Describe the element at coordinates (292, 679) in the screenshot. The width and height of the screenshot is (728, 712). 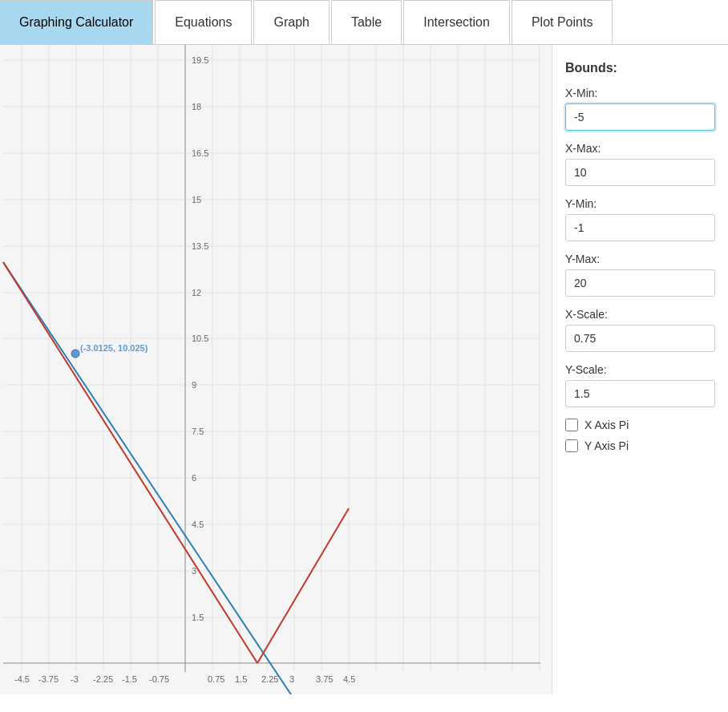
I see `x-tick-3: 3` at that location.